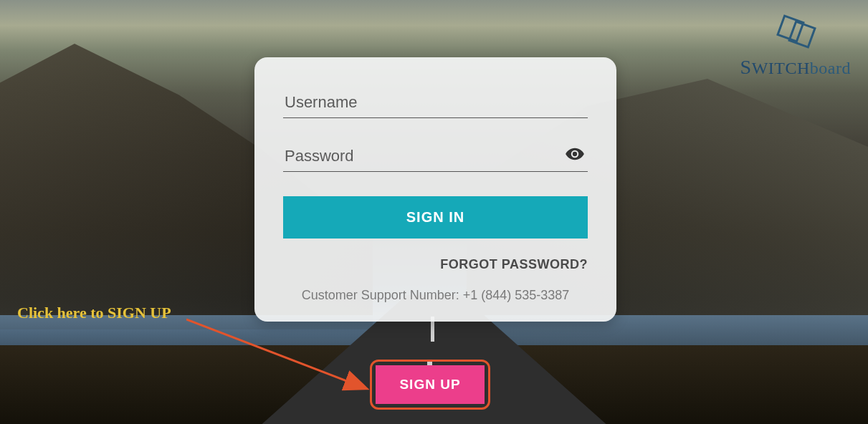 The width and height of the screenshot is (868, 424). What do you see at coordinates (830, 68) in the screenshot?
I see `brand-name-accent: board` at bounding box center [830, 68].